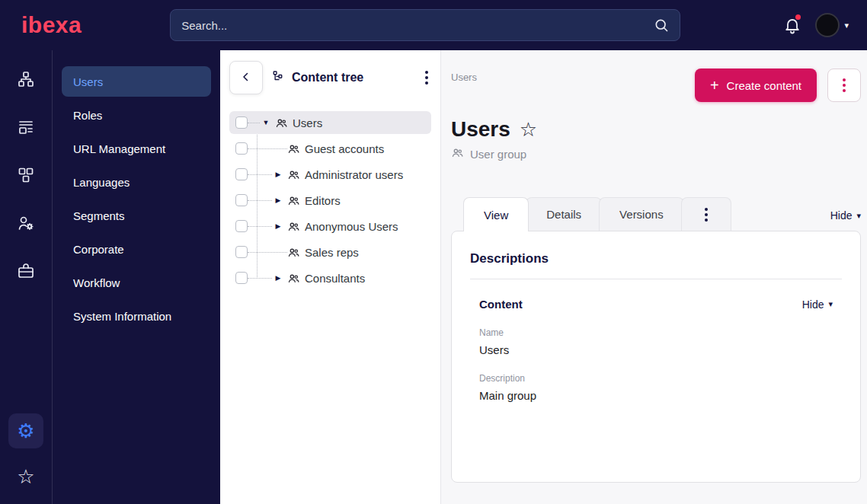 Image resolution: width=867 pixels, height=504 pixels. What do you see at coordinates (136, 215) in the screenshot?
I see `sidebar-item-segments: Segments` at bounding box center [136, 215].